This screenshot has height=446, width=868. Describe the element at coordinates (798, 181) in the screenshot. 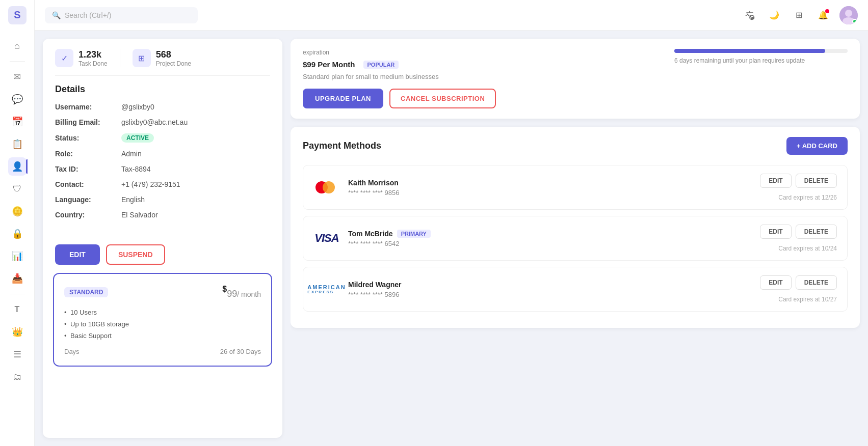

I see `mastercard-action-row: EDIT DELETE` at that location.